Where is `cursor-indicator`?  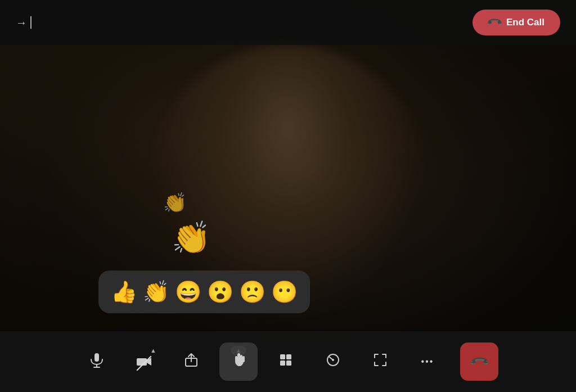 cursor-indicator is located at coordinates (31, 22).